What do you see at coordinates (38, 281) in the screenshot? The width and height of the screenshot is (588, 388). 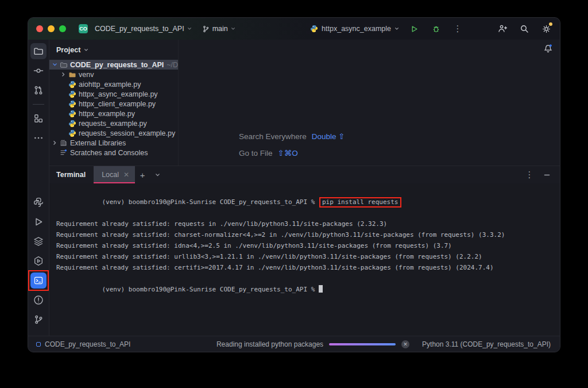 I see `terminal-tool-button` at bounding box center [38, 281].